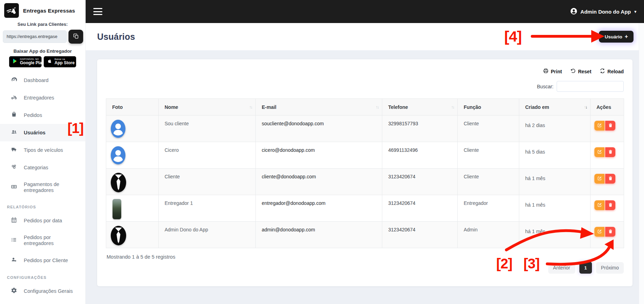 Image resolution: width=644 pixels, height=304 pixels. Describe the element at coordinates (610, 268) in the screenshot. I see `next-page-button: Próximo` at that location.